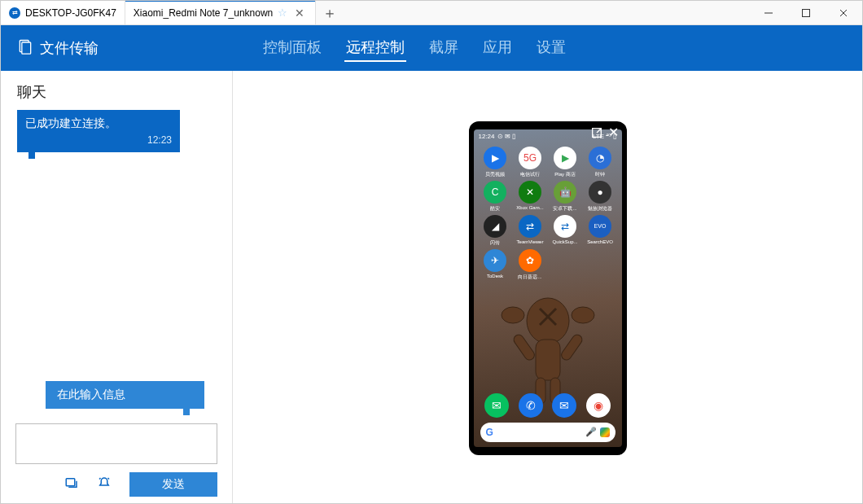 This screenshot has width=863, height=504. Describe the element at coordinates (15, 13) in the screenshot. I see `teamviewer-logo-icon: ⇄` at that location.